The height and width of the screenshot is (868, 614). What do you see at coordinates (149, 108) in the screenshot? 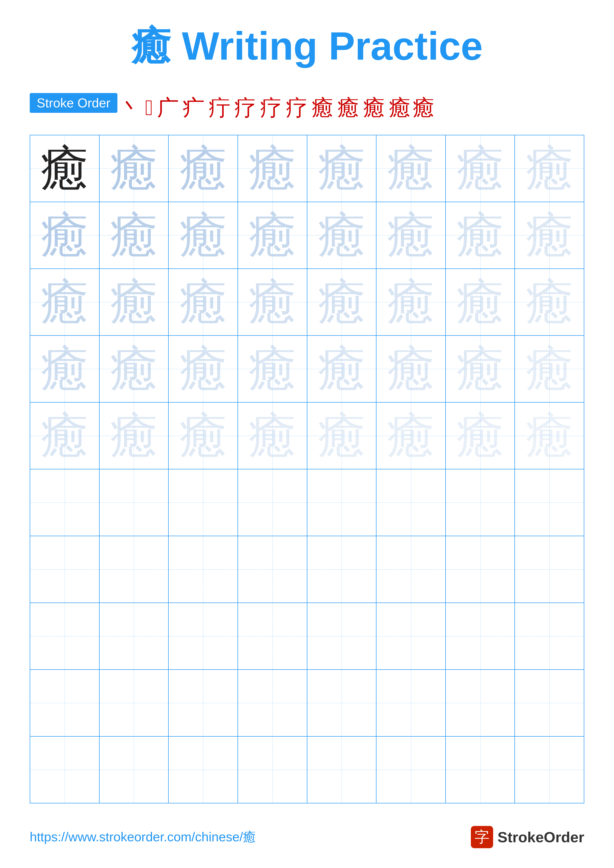
I see `stroke-2: 𠃌` at bounding box center [149, 108].